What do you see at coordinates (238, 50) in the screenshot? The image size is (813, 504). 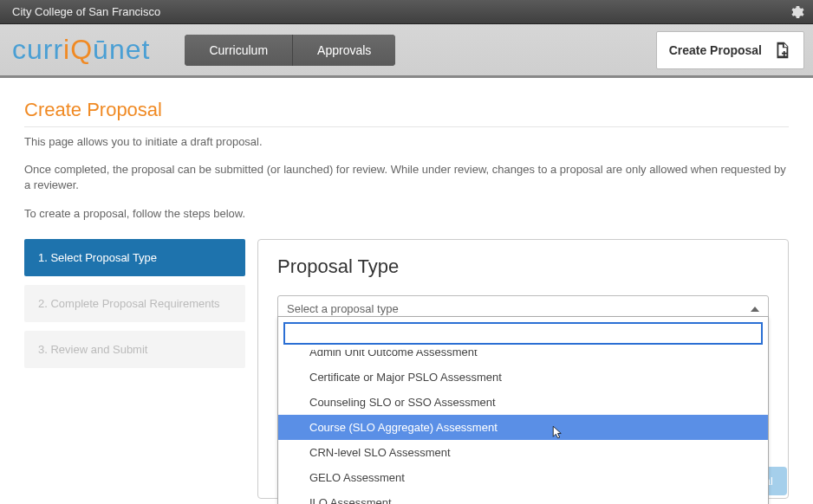 I see `nav-curriculum: Curriculum` at bounding box center [238, 50].